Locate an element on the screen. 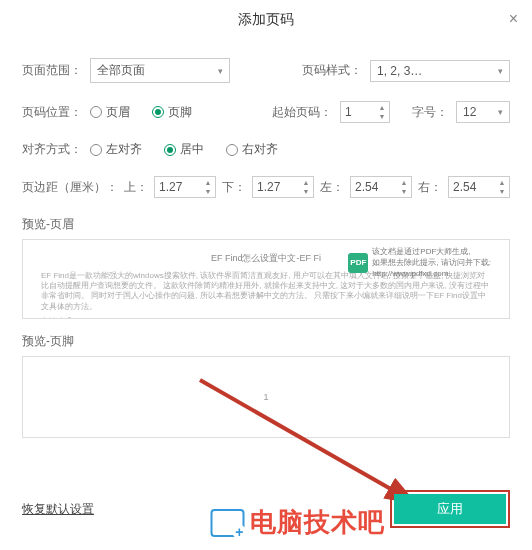 The width and height of the screenshot is (532, 550). scope-label: 页面范围： is located at coordinates (52, 70).